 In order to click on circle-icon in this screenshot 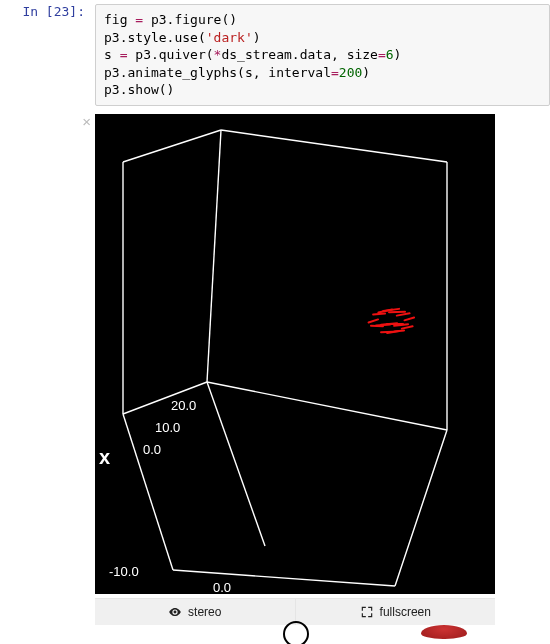, I will do `click(296, 632)`.